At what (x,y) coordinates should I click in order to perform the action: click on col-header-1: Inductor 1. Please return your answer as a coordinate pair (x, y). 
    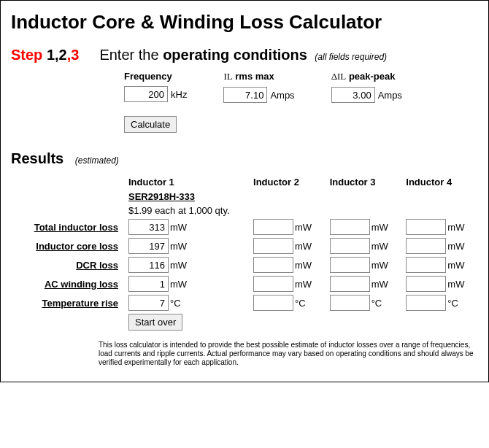
    Looking at the image, I should click on (187, 182).